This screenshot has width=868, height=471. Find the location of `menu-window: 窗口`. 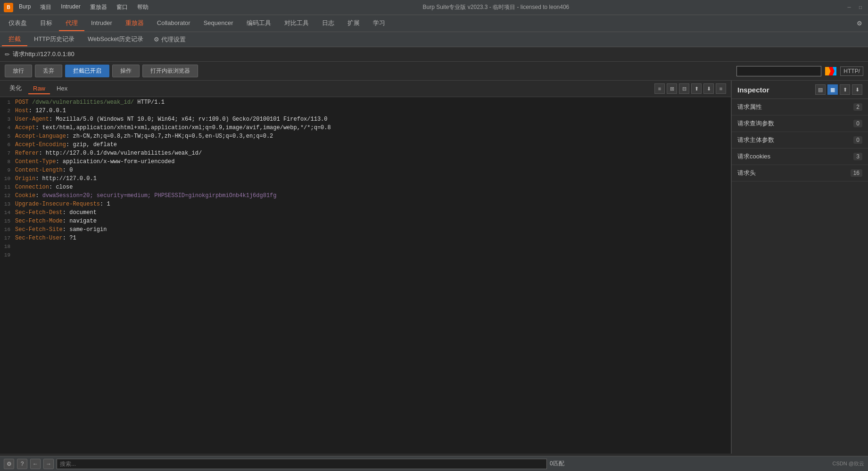

menu-window: 窗口 is located at coordinates (122, 8).